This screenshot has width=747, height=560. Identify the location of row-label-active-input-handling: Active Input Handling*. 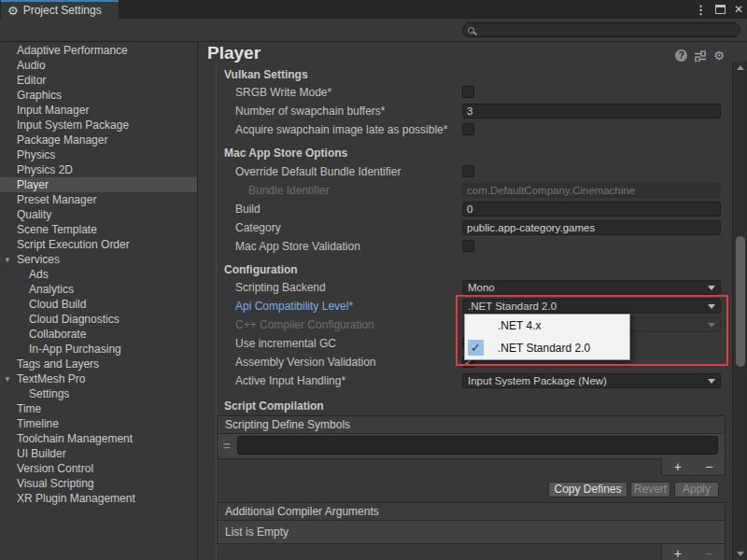
(290, 381).